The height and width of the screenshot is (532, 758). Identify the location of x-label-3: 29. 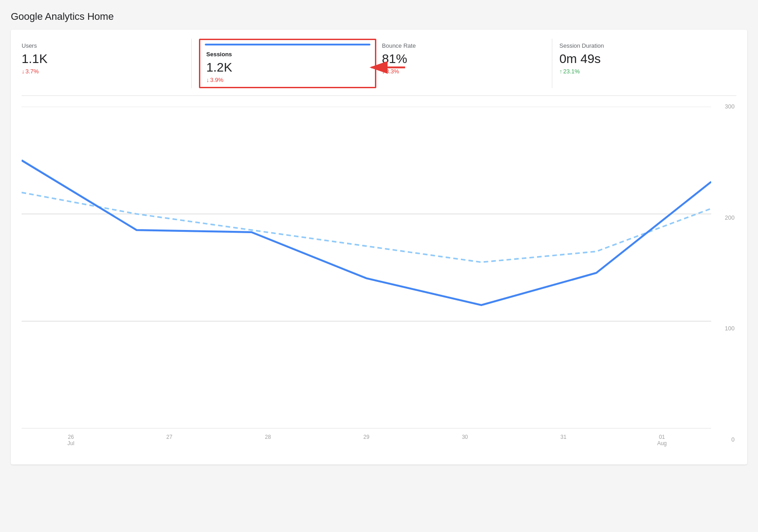
(366, 440).